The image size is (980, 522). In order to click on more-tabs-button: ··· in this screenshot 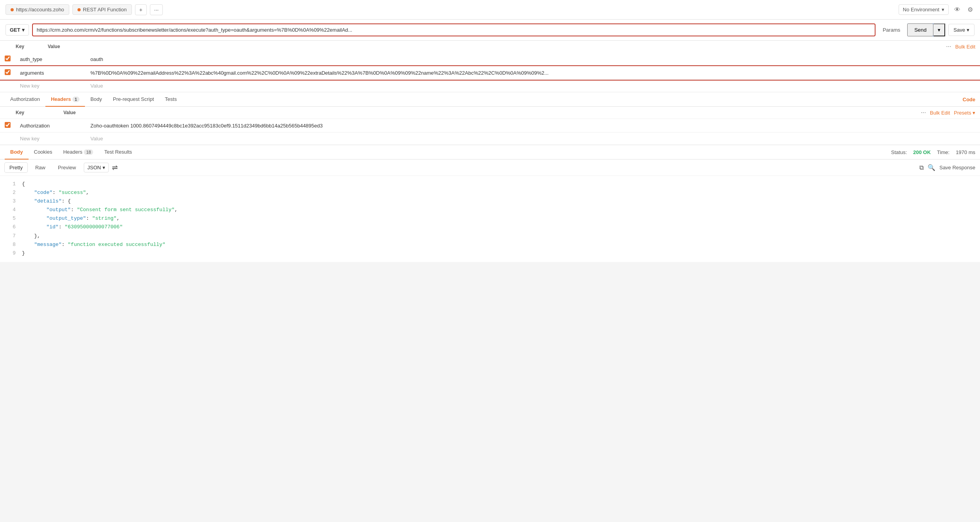, I will do `click(157, 10)`.